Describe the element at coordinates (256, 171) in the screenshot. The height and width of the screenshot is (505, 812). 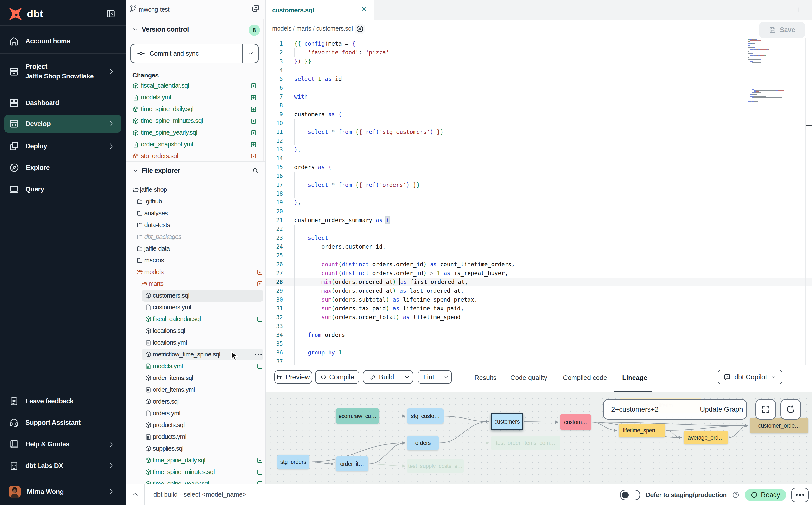
I see `search-icon` at that location.